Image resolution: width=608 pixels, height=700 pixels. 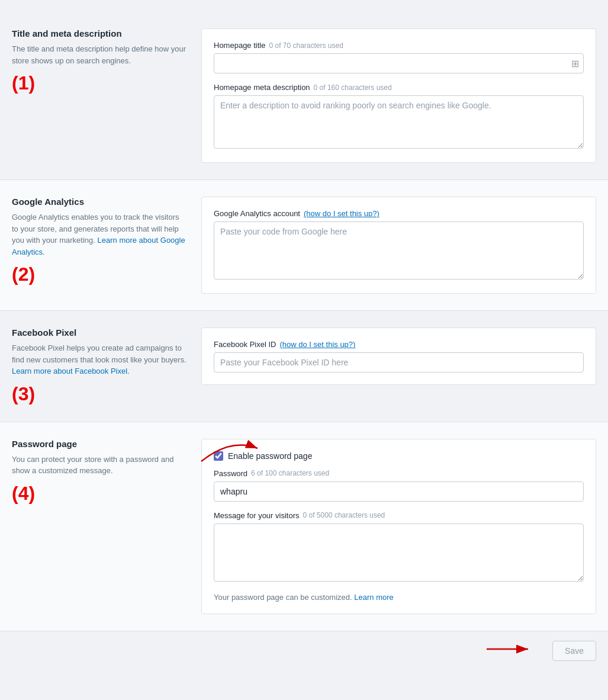 What do you see at coordinates (399, 96) in the screenshot?
I see `right-col-title-meta: Homepage title 0 of 70 characters used ⊞…` at bounding box center [399, 96].